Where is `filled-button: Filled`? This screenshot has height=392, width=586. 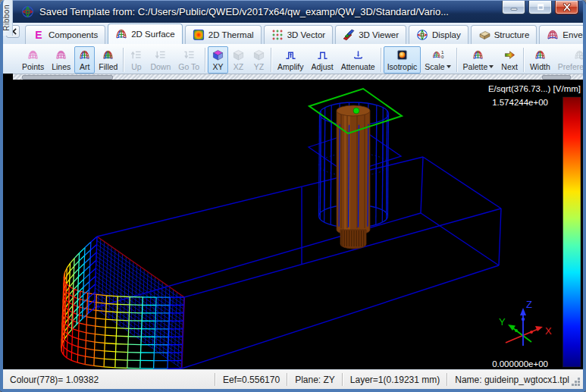 filled-button: Filled is located at coordinates (108, 60).